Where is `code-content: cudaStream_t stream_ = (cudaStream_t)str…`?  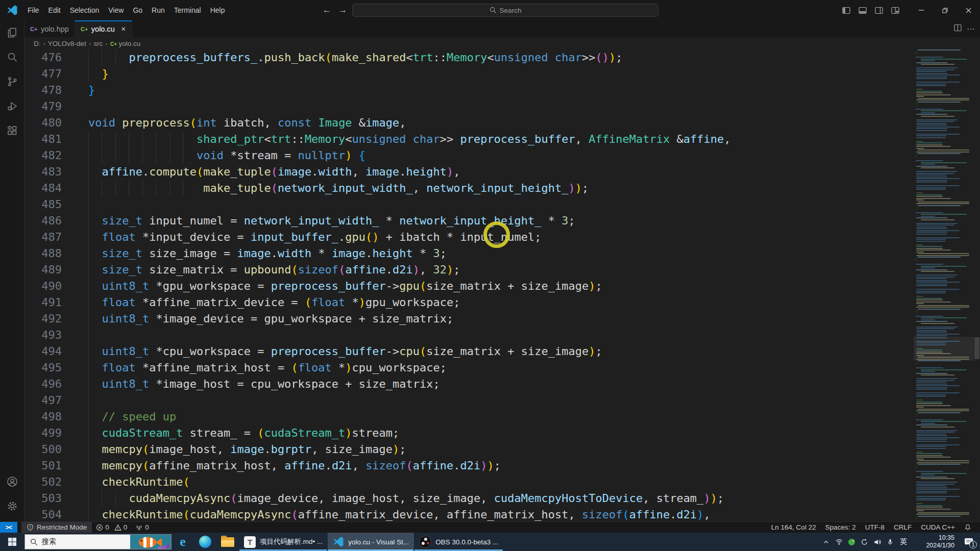 code-content: cudaStream_t stream_ = (cudaStream_t)str… is located at coordinates (534, 433).